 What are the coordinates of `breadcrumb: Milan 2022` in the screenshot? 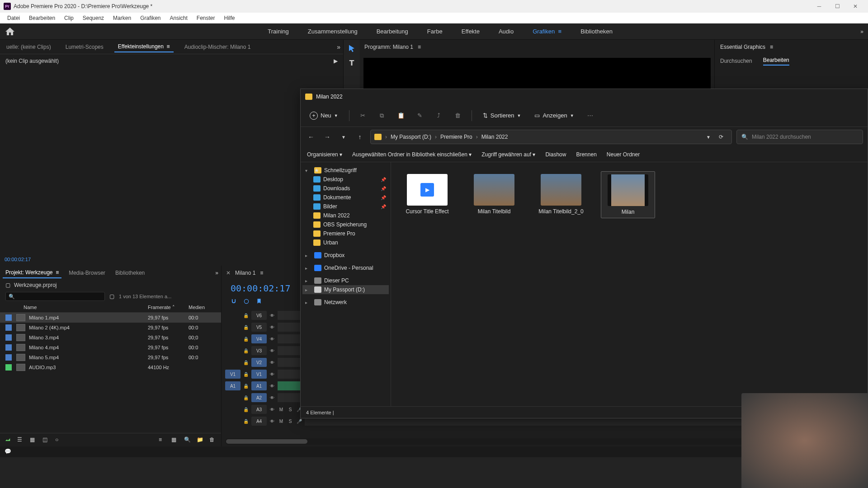 It's located at (495, 137).